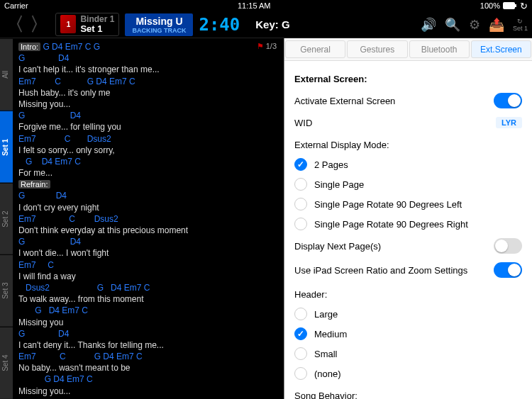  Describe the element at coordinates (328, 374) in the screenshot. I see `radio-label: (none)` at that location.